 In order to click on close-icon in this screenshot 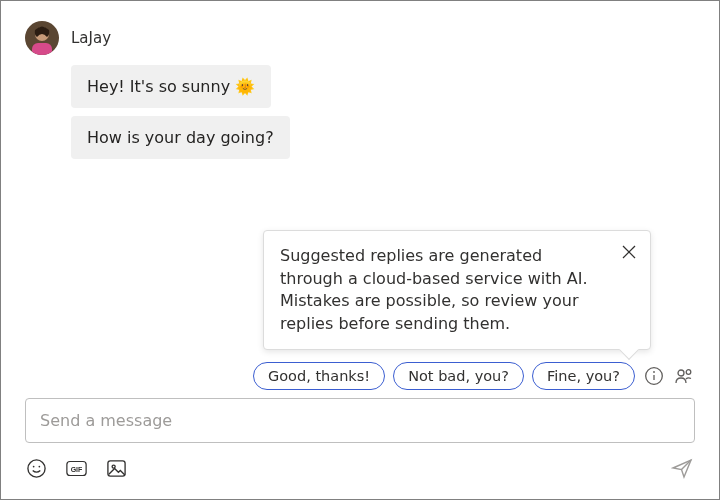, I will do `click(629, 252)`.